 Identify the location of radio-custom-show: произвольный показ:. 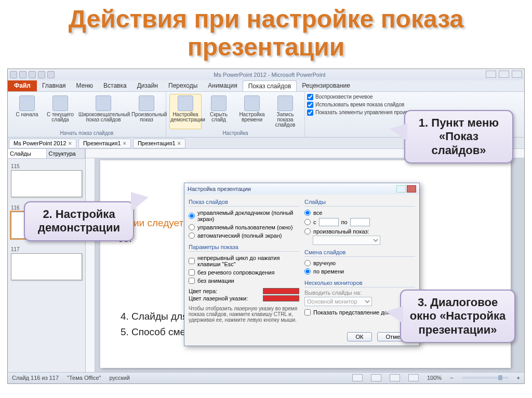
(360, 231).